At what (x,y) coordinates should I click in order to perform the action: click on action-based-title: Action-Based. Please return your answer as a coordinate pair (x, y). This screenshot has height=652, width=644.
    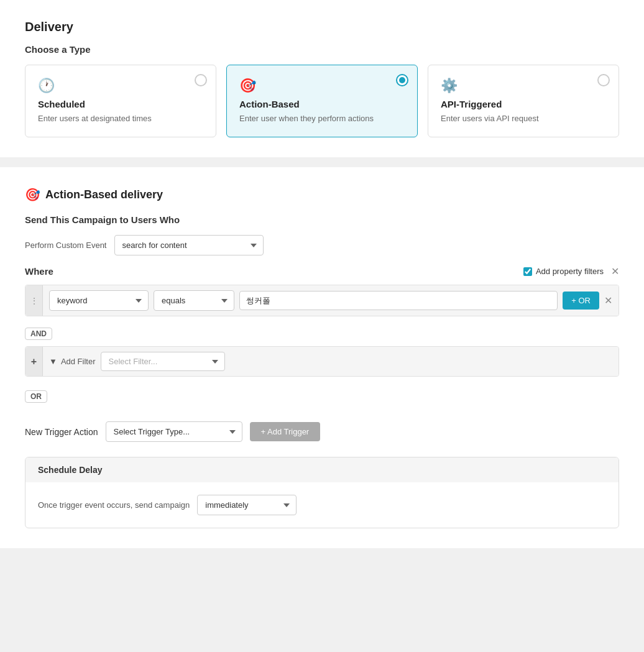
    Looking at the image, I should click on (322, 104).